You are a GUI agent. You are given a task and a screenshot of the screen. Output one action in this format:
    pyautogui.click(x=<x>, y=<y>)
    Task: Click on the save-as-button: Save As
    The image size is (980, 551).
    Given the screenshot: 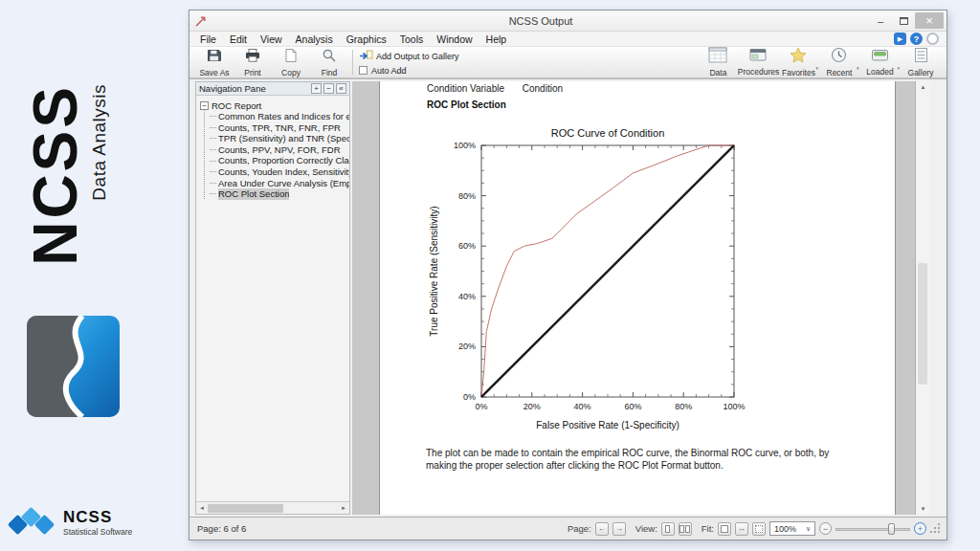 What is the action you would take?
    pyautogui.click(x=214, y=62)
    